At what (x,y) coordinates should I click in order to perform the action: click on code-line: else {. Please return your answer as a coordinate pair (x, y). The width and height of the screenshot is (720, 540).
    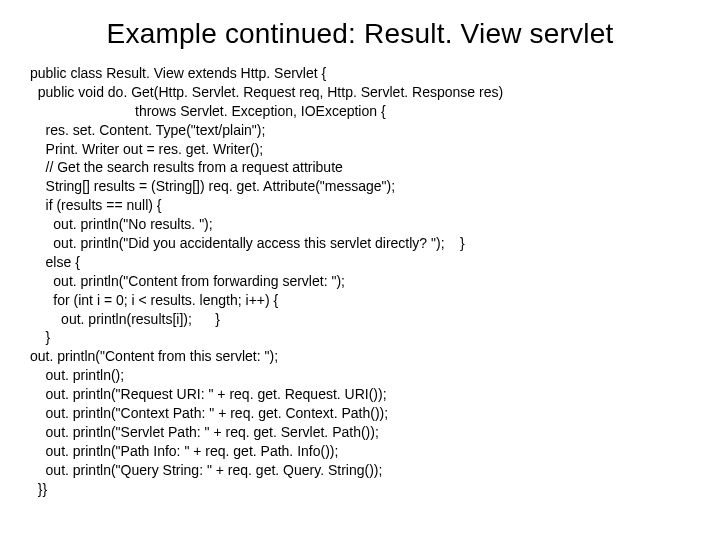
    Looking at the image, I should click on (360, 262).